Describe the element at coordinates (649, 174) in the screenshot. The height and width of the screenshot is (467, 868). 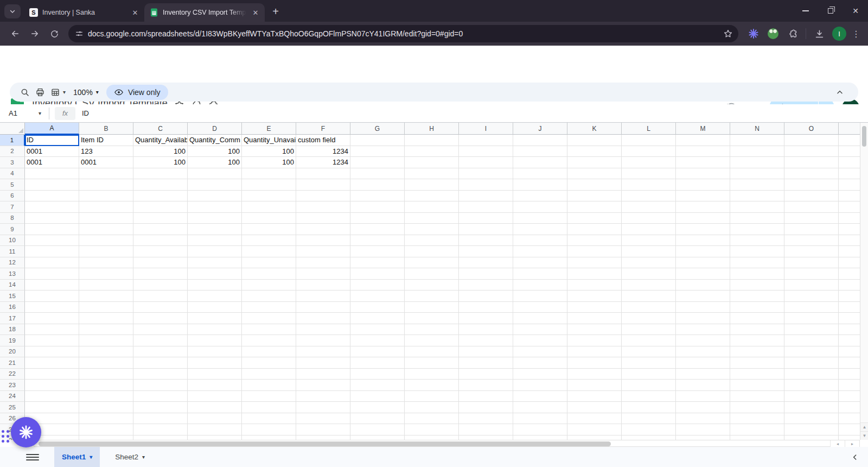
I see `cell-L4` at that location.